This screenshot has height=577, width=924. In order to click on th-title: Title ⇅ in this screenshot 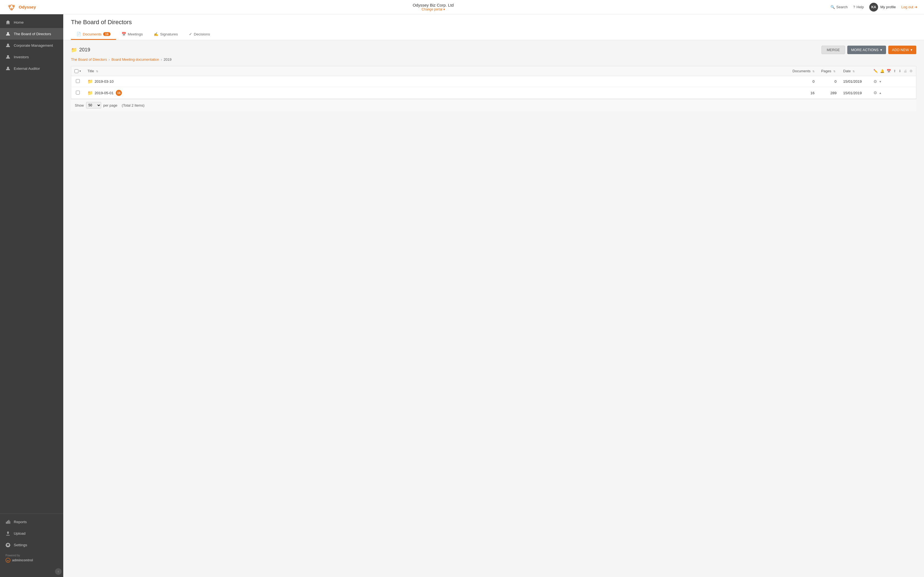, I will do `click(437, 71)`.